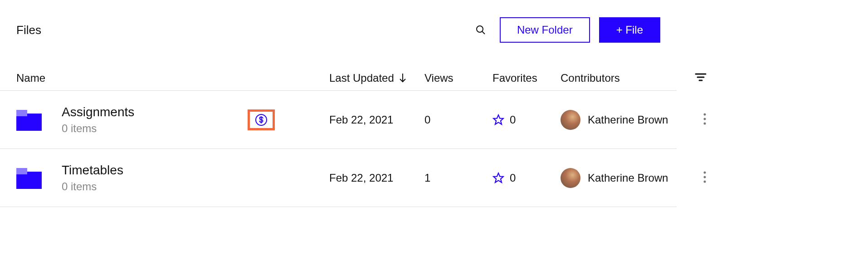 This screenshot has height=277, width=868. What do you see at coordinates (481, 30) in the screenshot?
I see `search-button` at bounding box center [481, 30].